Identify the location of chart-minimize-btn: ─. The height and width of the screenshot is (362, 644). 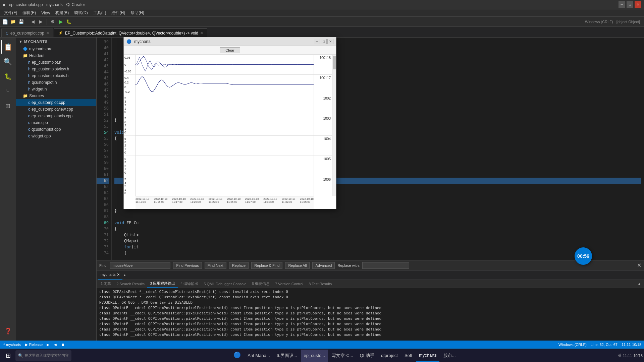
(317, 42).